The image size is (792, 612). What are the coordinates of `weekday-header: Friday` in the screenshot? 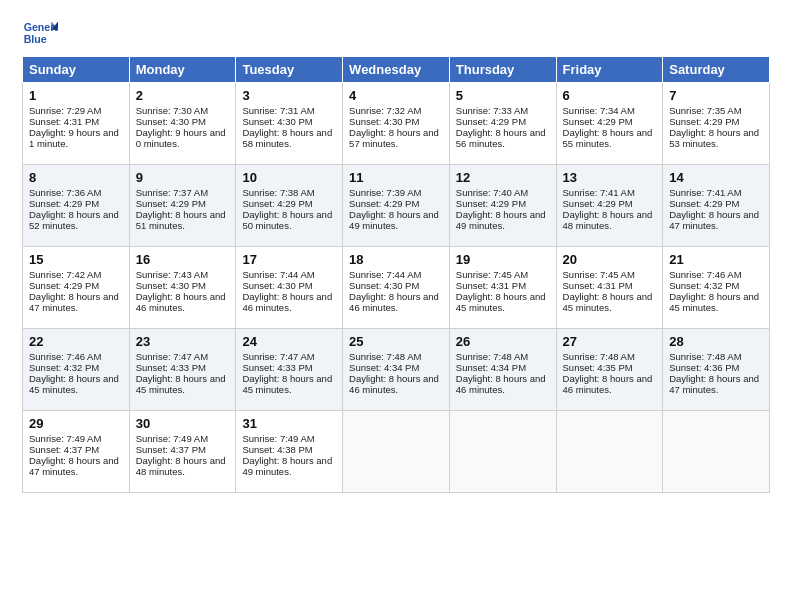 It's located at (610, 70).